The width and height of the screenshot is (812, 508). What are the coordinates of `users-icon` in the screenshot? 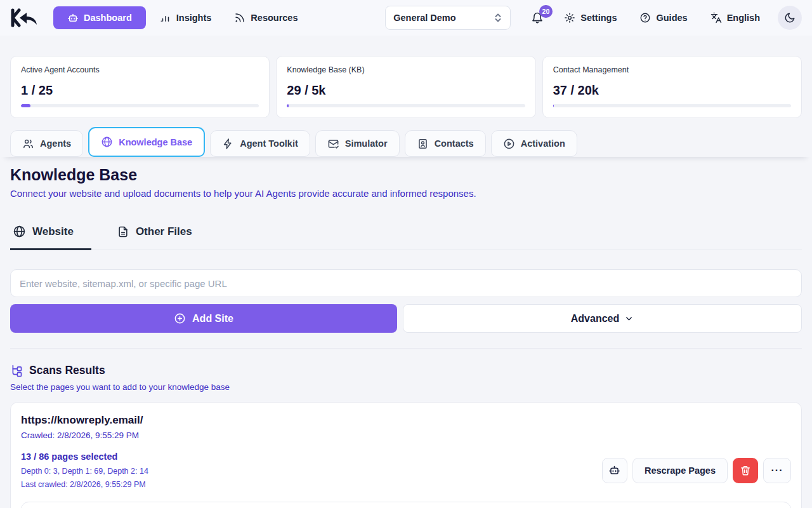 It's located at (28, 144).